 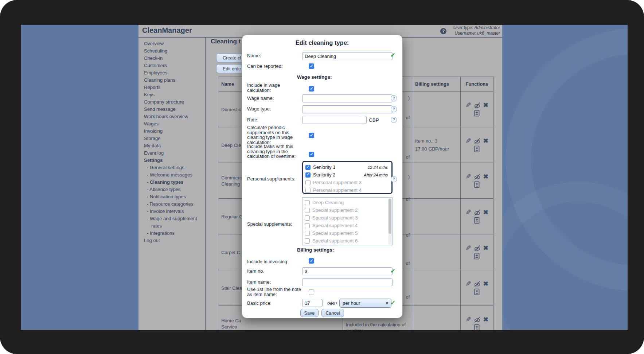 I want to click on sidebar-item-my-data: My data, so click(x=177, y=146).